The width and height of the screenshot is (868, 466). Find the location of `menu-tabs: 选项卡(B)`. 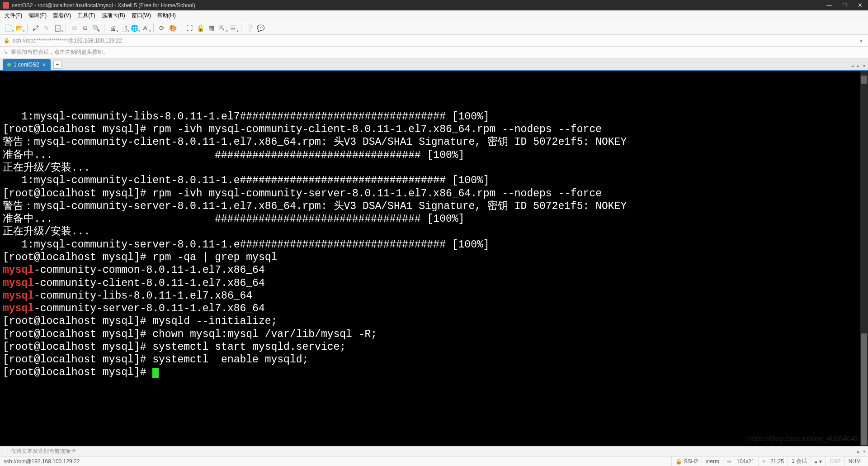

menu-tabs: 选项卡(B) is located at coordinates (113, 15).